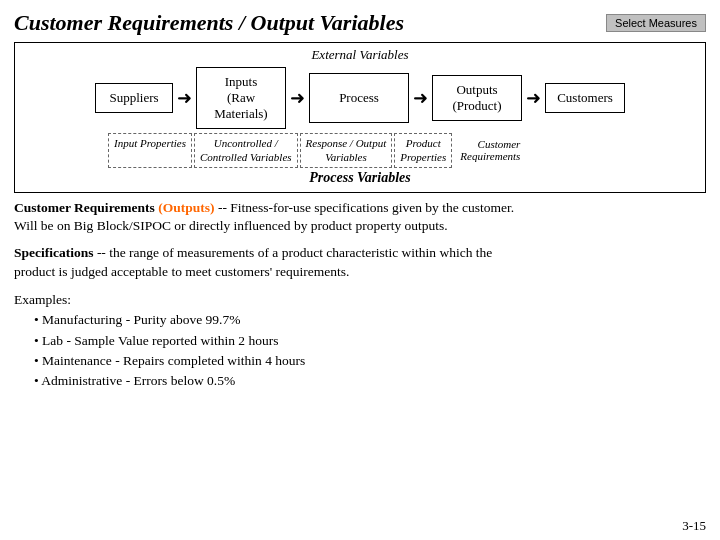 The height and width of the screenshot is (540, 720). What do you see at coordinates (360, 55) in the screenshot?
I see `external-variables-label: External Variables` at bounding box center [360, 55].